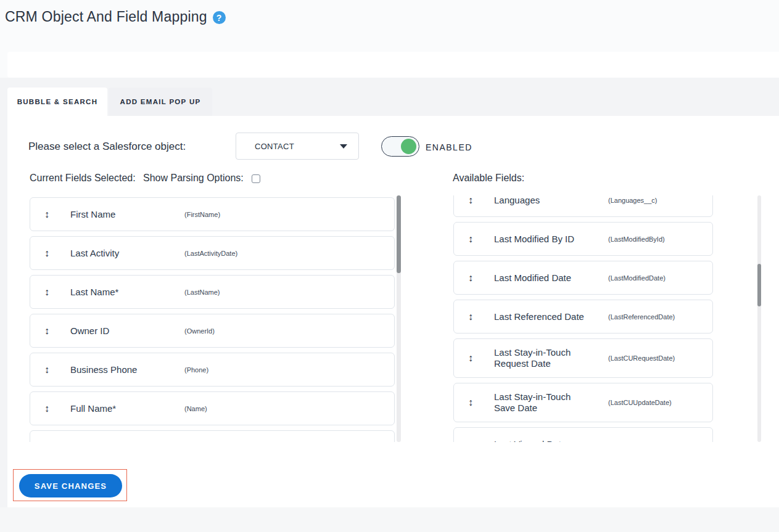  What do you see at coordinates (390, 26) in the screenshot?
I see `page-header: CRM Object And Field Mapping ?` at bounding box center [390, 26].